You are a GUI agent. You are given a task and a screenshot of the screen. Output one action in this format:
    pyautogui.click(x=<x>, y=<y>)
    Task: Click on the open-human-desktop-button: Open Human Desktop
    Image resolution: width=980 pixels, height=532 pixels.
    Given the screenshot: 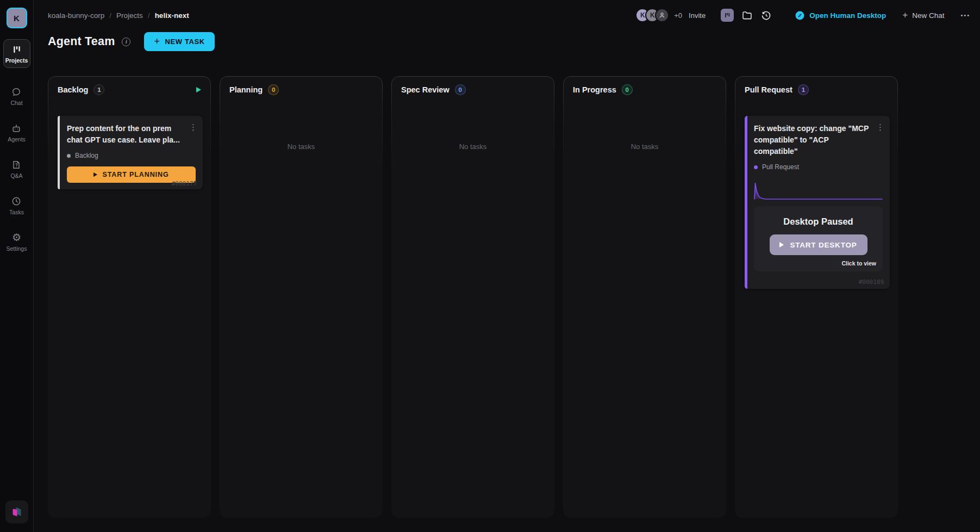 What is the action you would take?
    pyautogui.click(x=840, y=15)
    